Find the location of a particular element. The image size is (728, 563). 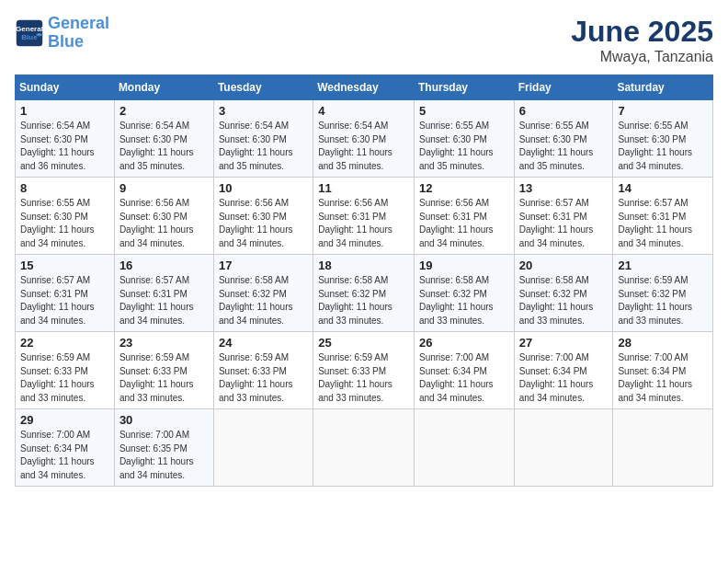

day-number: 2 is located at coordinates (164, 110).